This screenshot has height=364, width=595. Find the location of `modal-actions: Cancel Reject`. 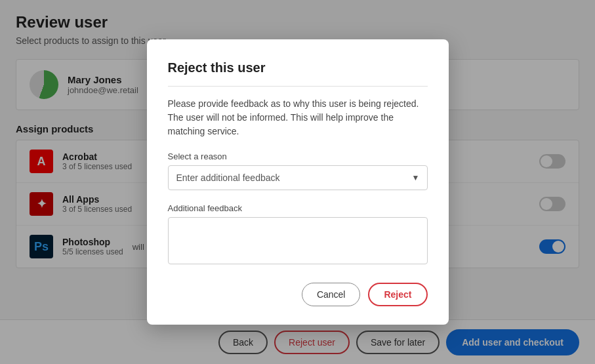

modal-actions: Cancel Reject is located at coordinates (298, 294).